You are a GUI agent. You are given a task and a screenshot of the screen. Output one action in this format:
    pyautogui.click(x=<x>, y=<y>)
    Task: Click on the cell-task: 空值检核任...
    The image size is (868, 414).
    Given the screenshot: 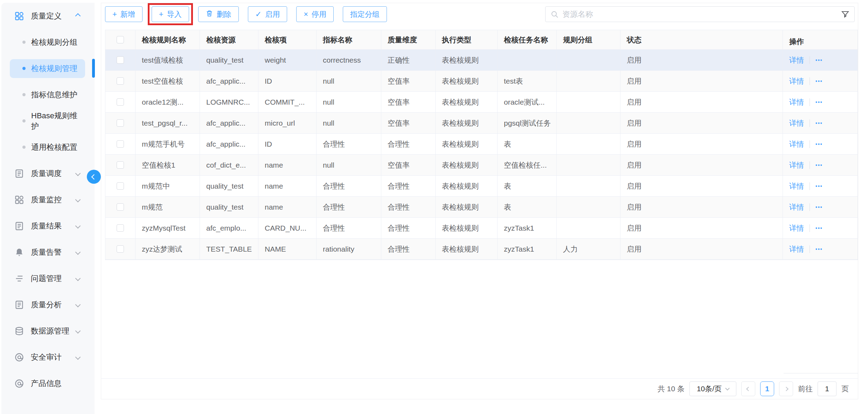 What is the action you would take?
    pyautogui.click(x=527, y=165)
    